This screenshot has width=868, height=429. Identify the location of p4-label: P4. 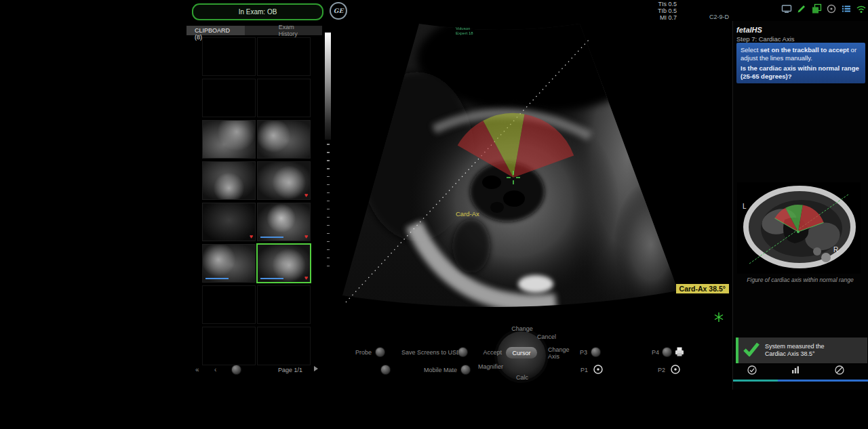
(655, 352).